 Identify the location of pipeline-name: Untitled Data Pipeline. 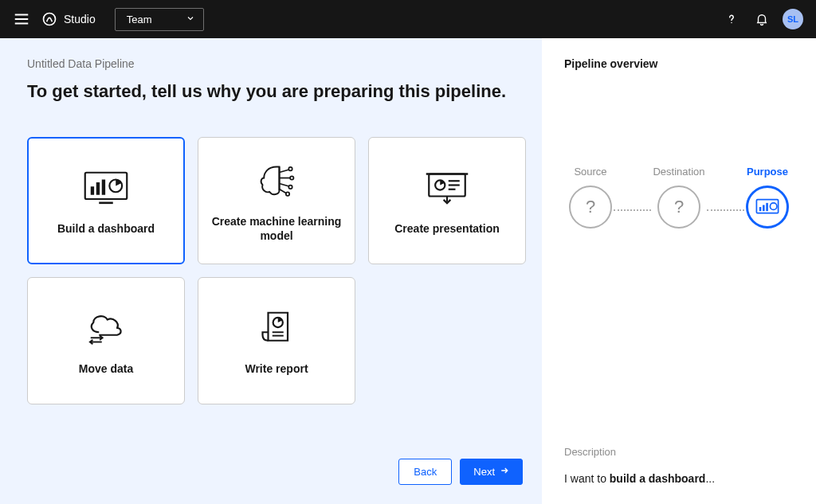
(284, 64).